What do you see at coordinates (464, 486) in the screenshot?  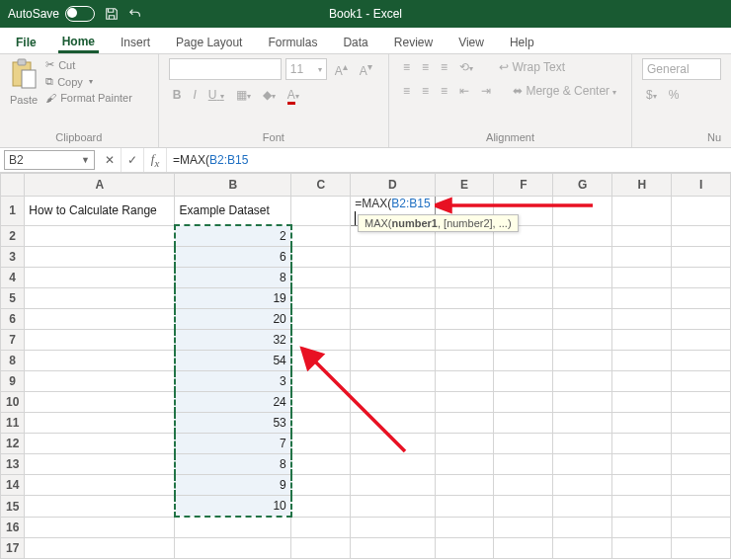 I see `cell-E14` at bounding box center [464, 486].